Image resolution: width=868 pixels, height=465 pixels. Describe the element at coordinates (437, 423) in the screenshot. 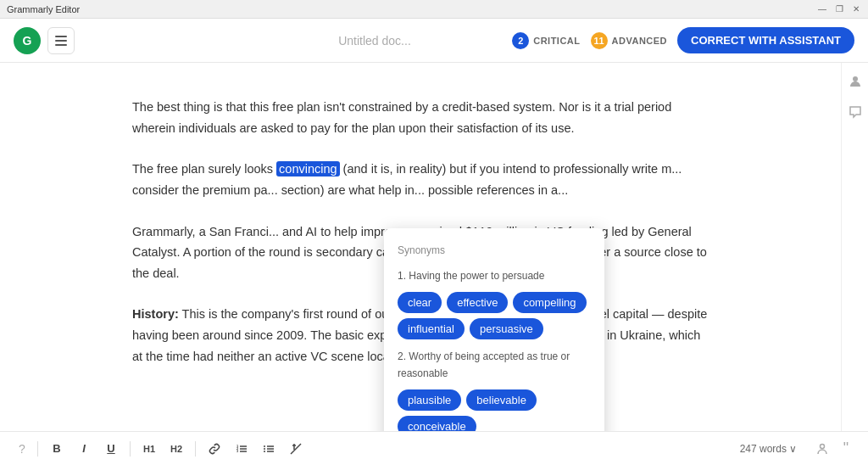

I see `synonym-conceivable: conceivable` at that location.